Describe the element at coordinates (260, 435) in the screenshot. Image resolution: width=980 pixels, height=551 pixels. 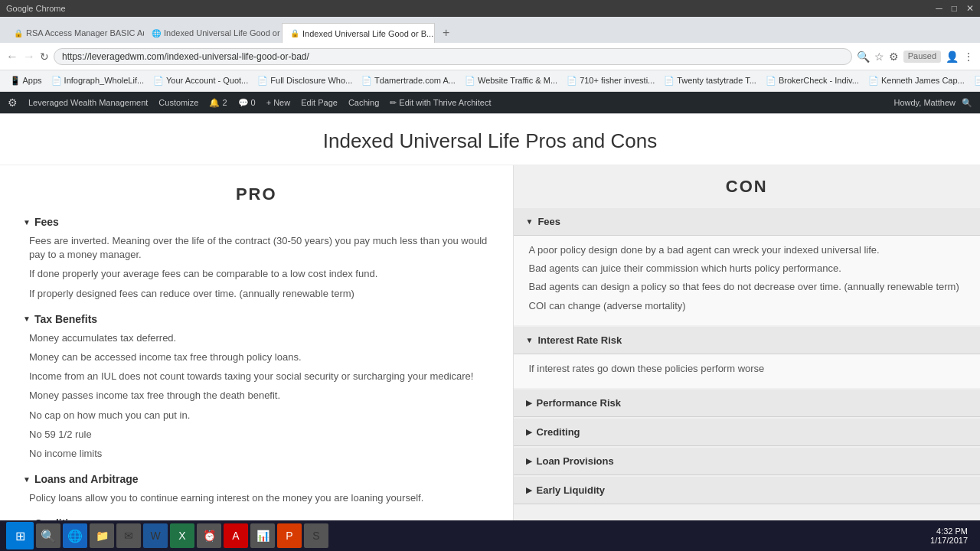
I see `pro-tax-item-6: No 59 1/2 rule` at that location.